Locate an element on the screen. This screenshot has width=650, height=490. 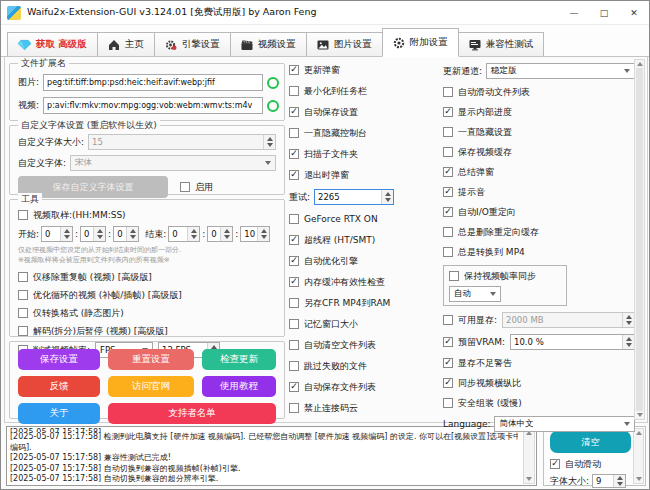
auto-save-settings-checkbox-row: 自动保存设置 is located at coordinates (364, 112).